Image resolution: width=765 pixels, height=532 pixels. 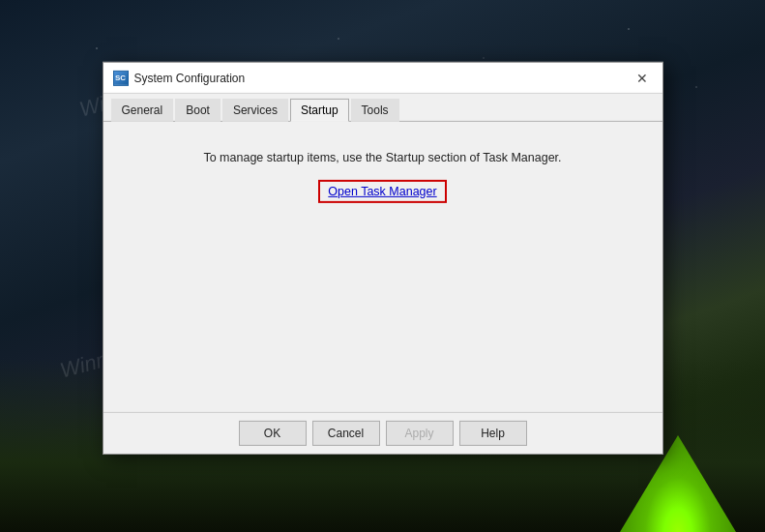 I want to click on dialog-app-icon: SC, so click(x=121, y=77).